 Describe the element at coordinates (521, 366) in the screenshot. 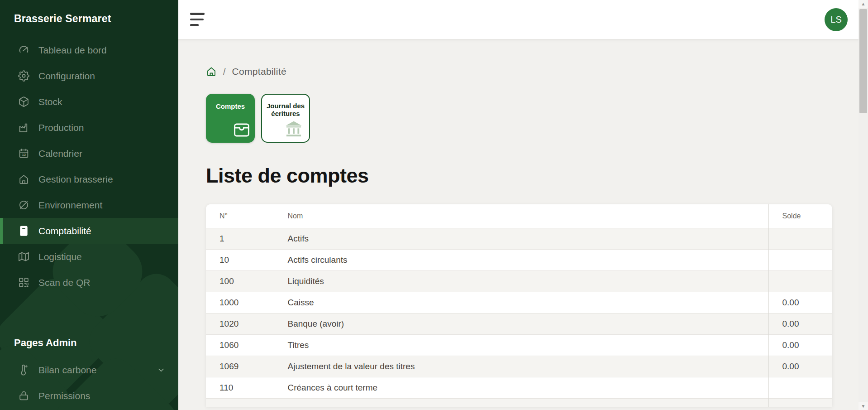

I see `cell-nom: Ajustement de la valeur des titres` at that location.